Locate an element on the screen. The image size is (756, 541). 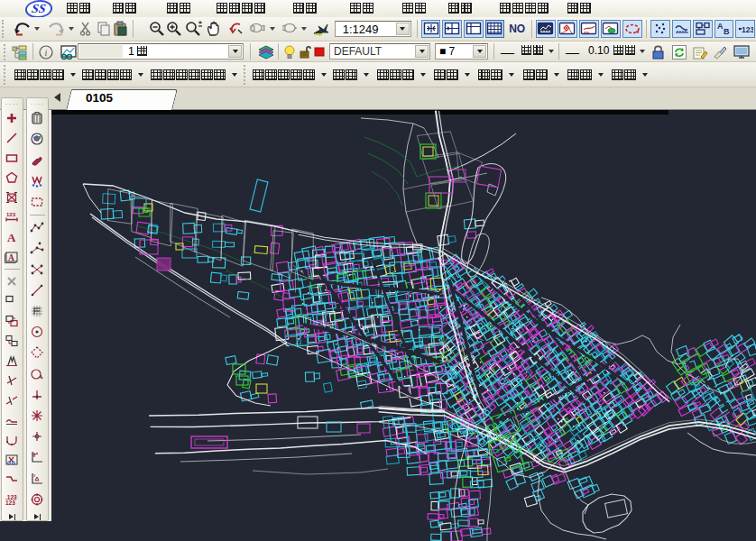
svg-text: x is located at coordinates (34, 475).